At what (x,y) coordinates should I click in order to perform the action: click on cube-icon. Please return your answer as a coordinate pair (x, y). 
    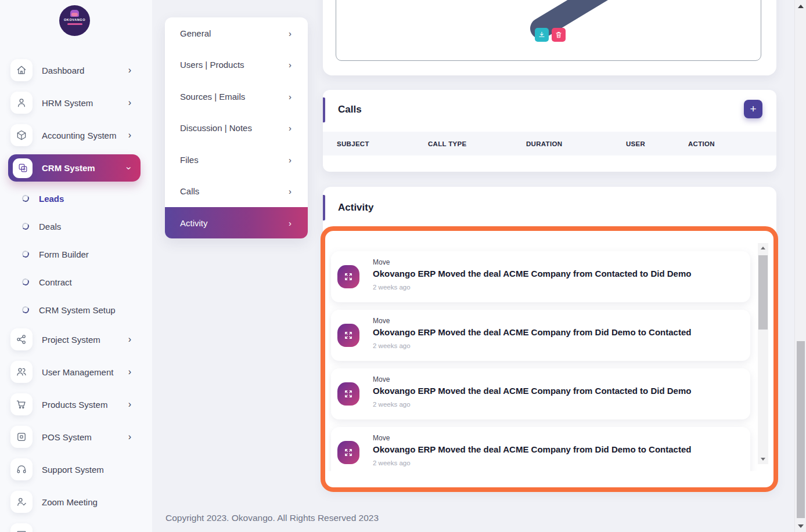
    Looking at the image, I should click on (21, 135).